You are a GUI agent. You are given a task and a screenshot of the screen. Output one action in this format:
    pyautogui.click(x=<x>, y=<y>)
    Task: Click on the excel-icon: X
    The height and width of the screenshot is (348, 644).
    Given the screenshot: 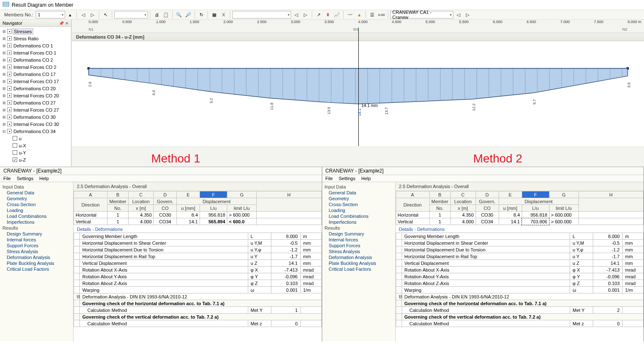 What is the action you would take?
    pyautogui.click(x=223, y=15)
    